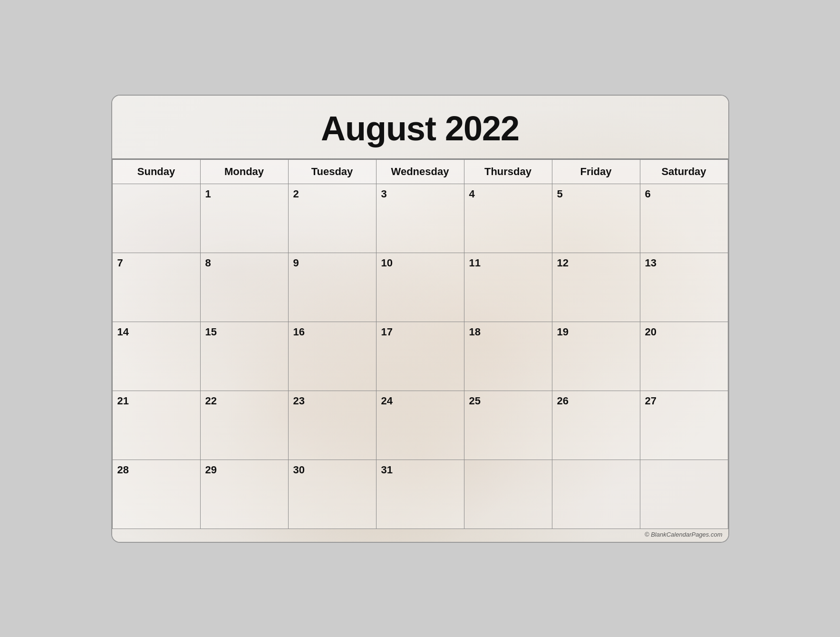  I want to click on calendar-title: August 2022, so click(420, 128).